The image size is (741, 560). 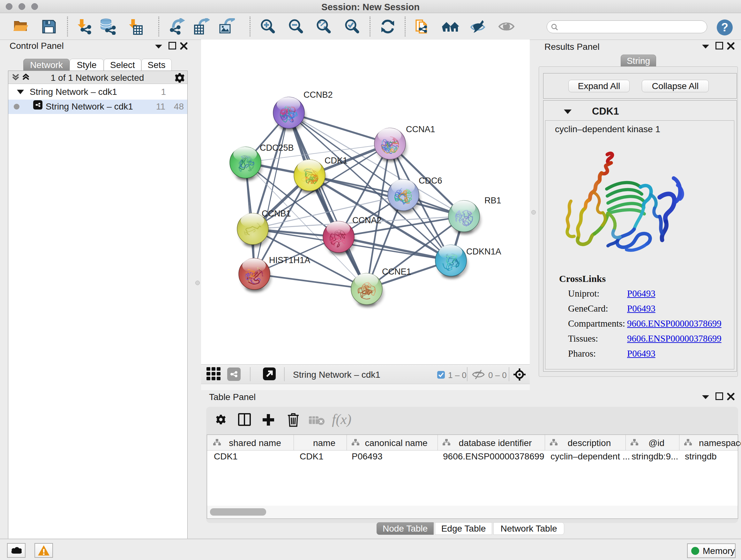 What do you see at coordinates (336, 161) in the screenshot?
I see `svg-text: CDK1` at bounding box center [336, 161].